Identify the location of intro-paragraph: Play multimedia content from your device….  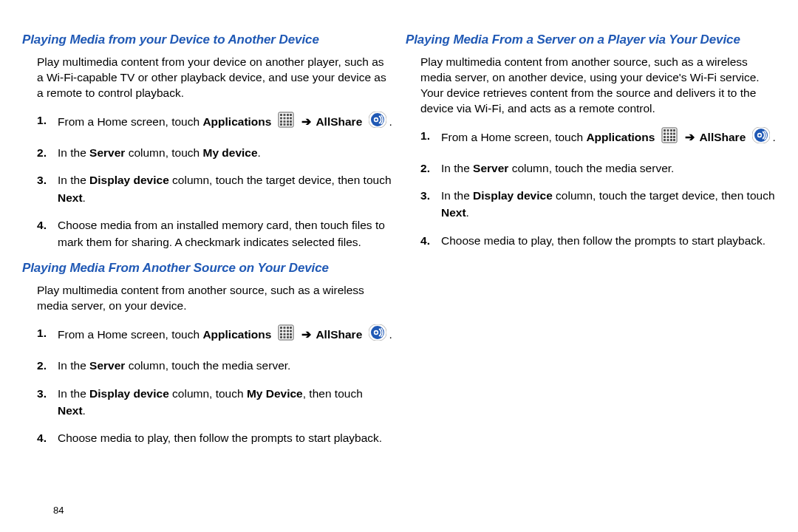
(214, 78).